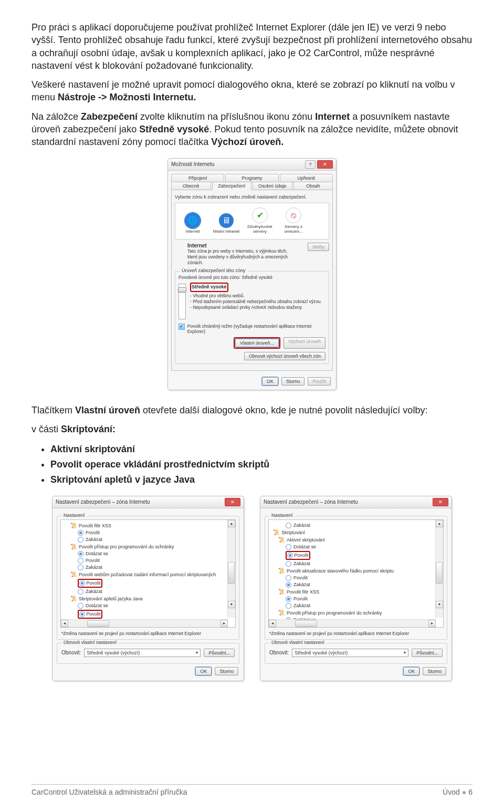 The width and height of the screenshot is (504, 812). Describe the element at coordinates (197, 178) in the screenshot. I see `tab-connections: Připojení` at that location.